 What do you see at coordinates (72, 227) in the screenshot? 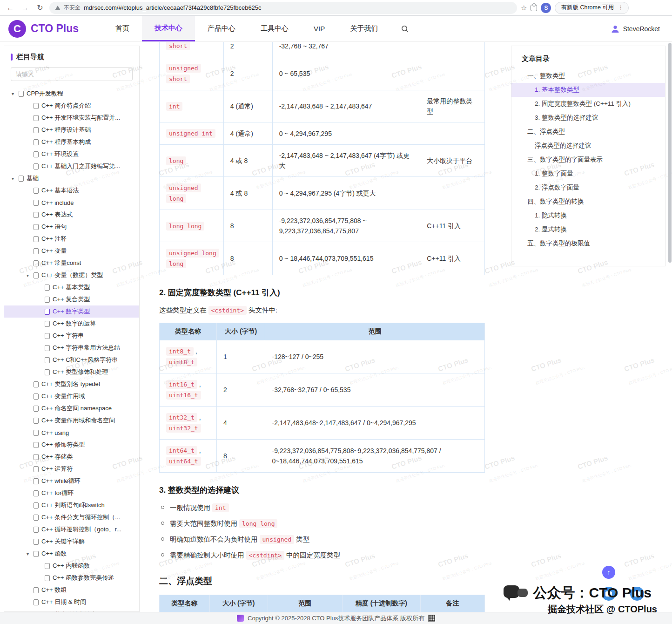
I see `tree-item: C++ 语句` at bounding box center [72, 227].